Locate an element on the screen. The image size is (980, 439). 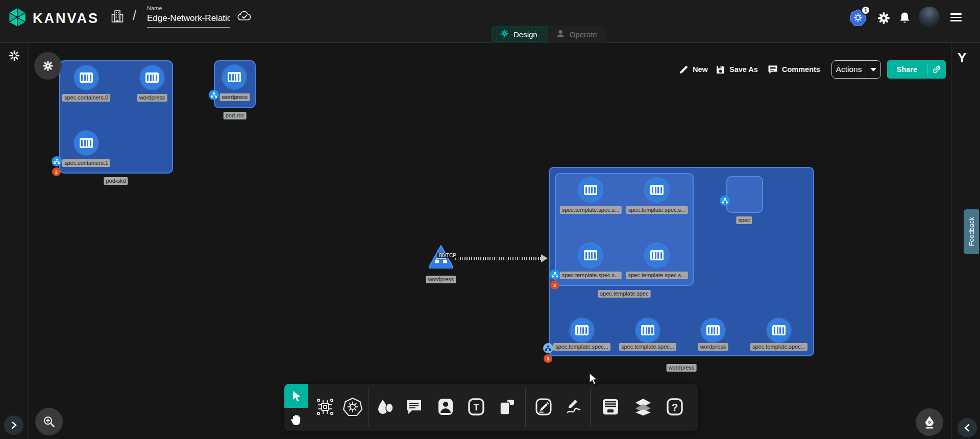
tab-operate: Operate is located at coordinates (577, 34).